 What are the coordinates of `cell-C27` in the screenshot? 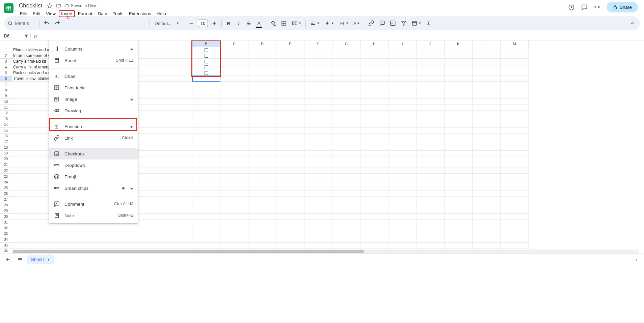 It's located at (234, 200).